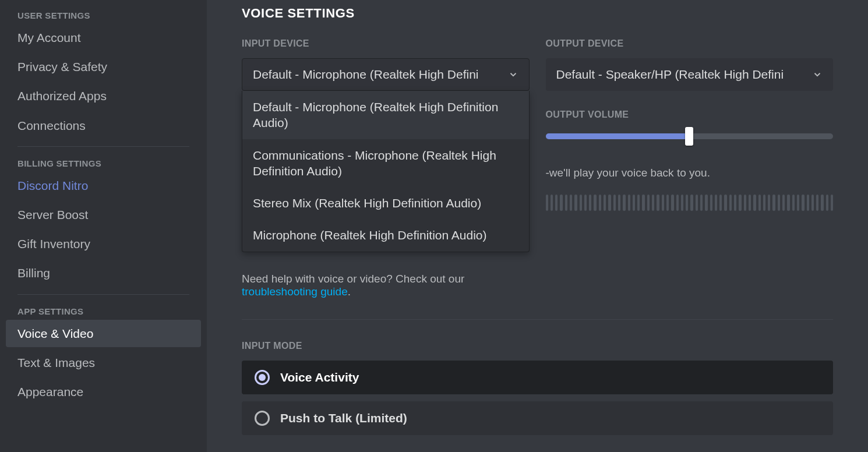 The height and width of the screenshot is (452, 868). I want to click on sidebar-header-billing: BILLING SETTINGS, so click(104, 163).